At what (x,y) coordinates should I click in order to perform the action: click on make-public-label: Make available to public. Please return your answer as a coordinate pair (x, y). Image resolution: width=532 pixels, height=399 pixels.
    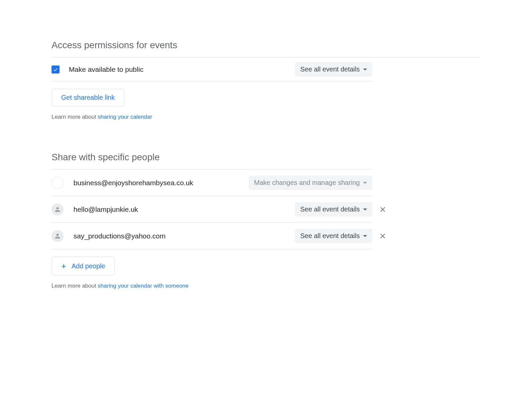
    Looking at the image, I should click on (182, 69).